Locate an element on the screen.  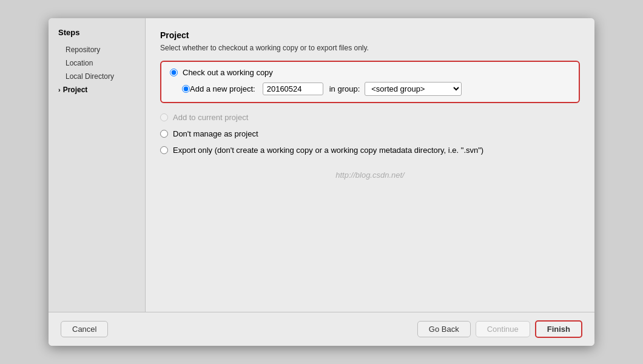
group-select: <sorted group> is located at coordinates (413, 89).